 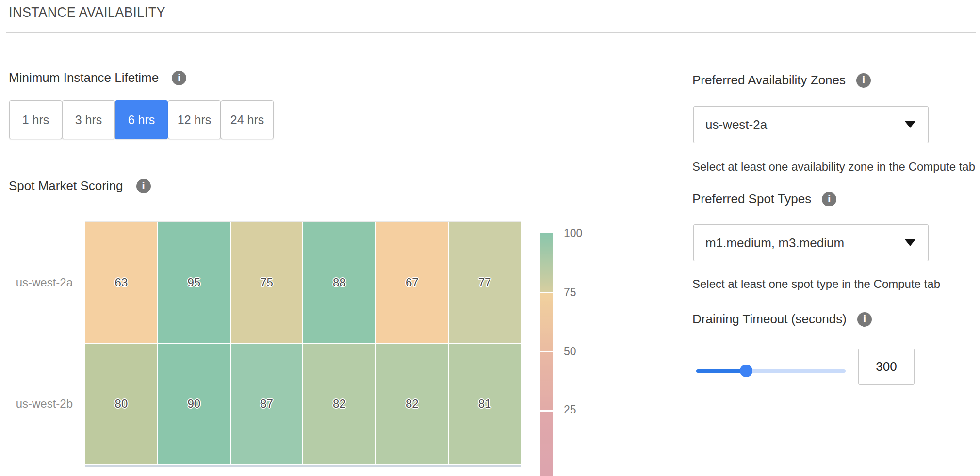 What do you see at coordinates (485, 283) in the screenshot?
I see `heatmap-cell-value: 77` at bounding box center [485, 283].